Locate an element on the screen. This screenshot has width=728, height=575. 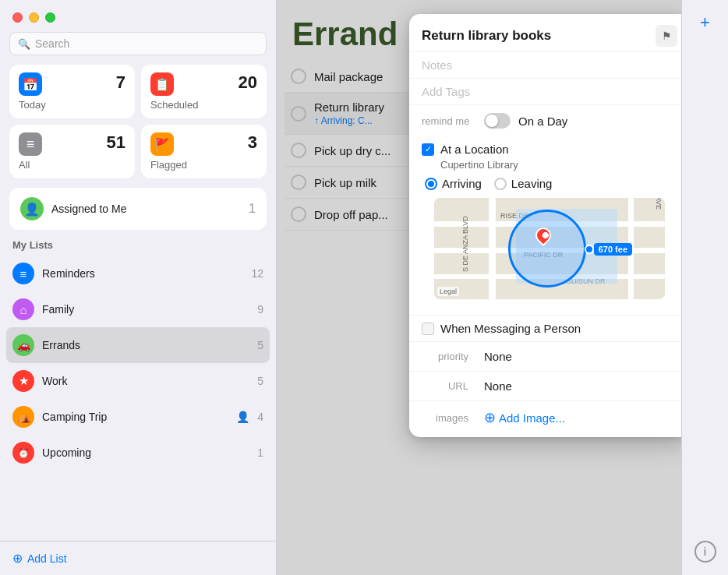
map-background: S DE ANZA BLVD RISE DR PACIFIC DR SUISUN… is located at coordinates (550, 249).